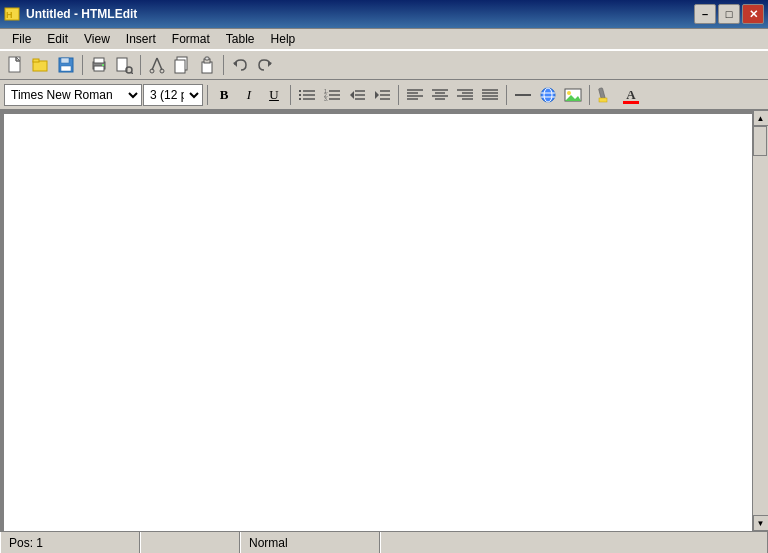 This screenshot has height=553, width=768. What do you see at coordinates (590, 95) in the screenshot?
I see `toolbar2-sep5` at bounding box center [590, 95].